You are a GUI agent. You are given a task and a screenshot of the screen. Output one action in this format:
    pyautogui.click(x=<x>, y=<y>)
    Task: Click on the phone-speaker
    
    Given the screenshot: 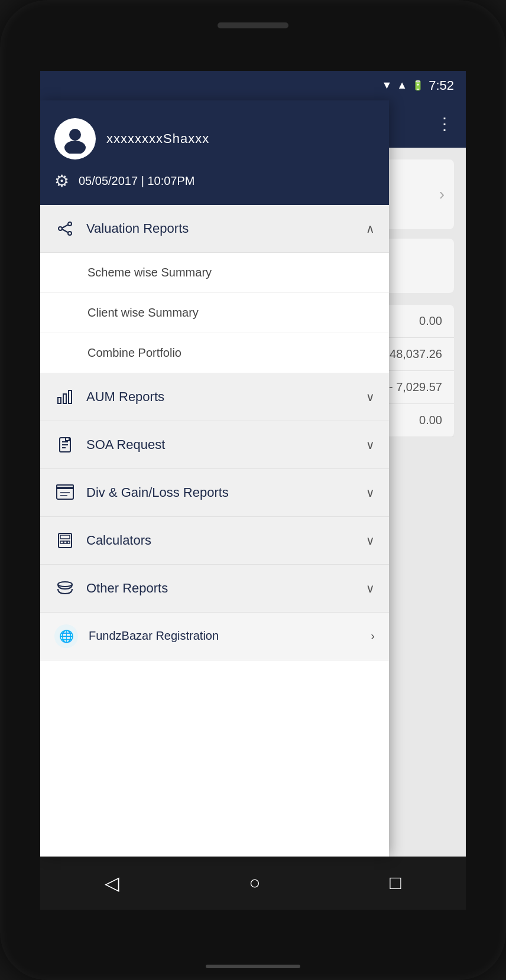 What is the action you would take?
    pyautogui.click(x=253, y=25)
    